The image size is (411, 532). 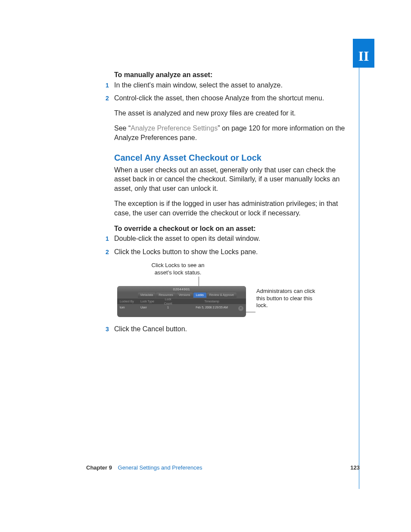 I want to click on page-number: 123, so click(x=355, y=468).